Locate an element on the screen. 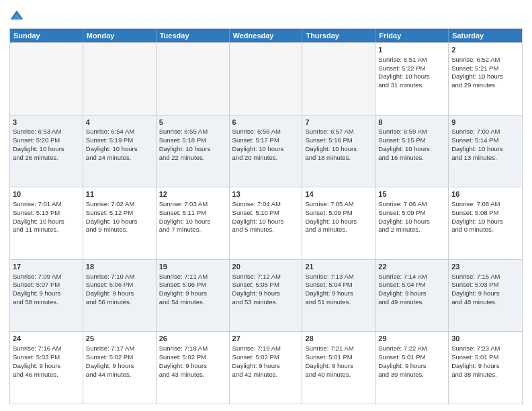 The image size is (532, 411). day-number: 23 is located at coordinates (485, 267).